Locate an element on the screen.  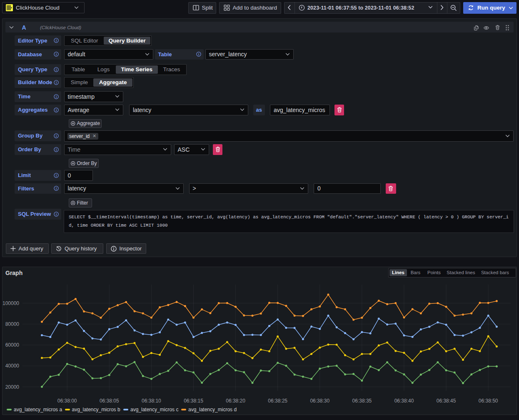
svg-text: 06:38:50 is located at coordinates (488, 401).